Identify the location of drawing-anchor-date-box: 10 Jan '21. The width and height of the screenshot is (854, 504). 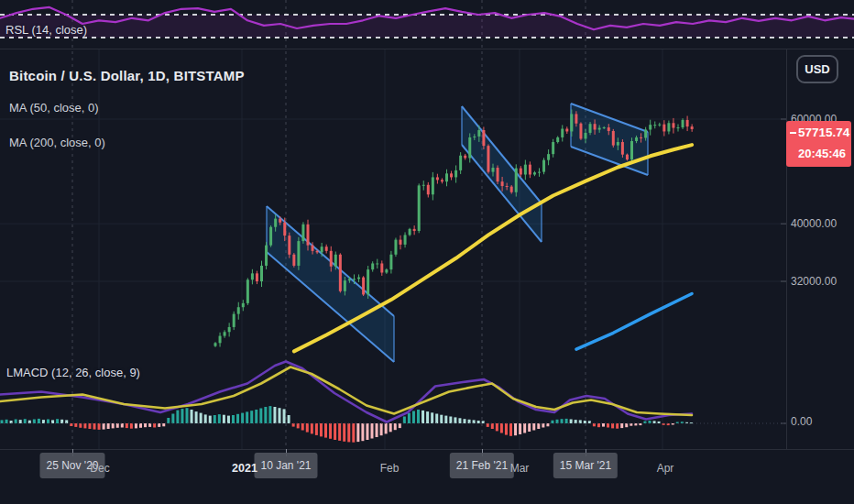
(286, 466).